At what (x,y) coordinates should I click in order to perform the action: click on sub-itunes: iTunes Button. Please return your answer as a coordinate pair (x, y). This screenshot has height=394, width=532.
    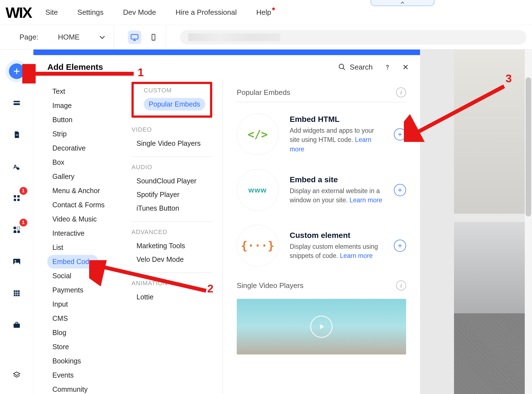
    Looking at the image, I should click on (158, 208).